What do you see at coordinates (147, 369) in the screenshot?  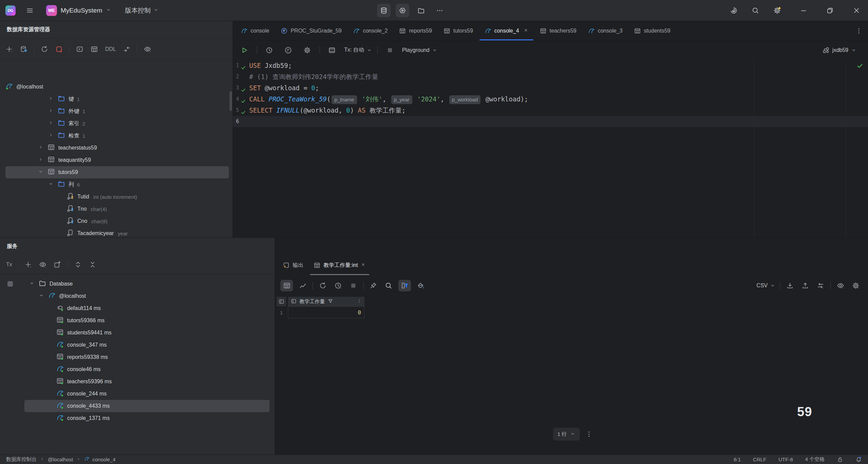 I see `services-tree-row: console46 ms` at bounding box center [147, 369].